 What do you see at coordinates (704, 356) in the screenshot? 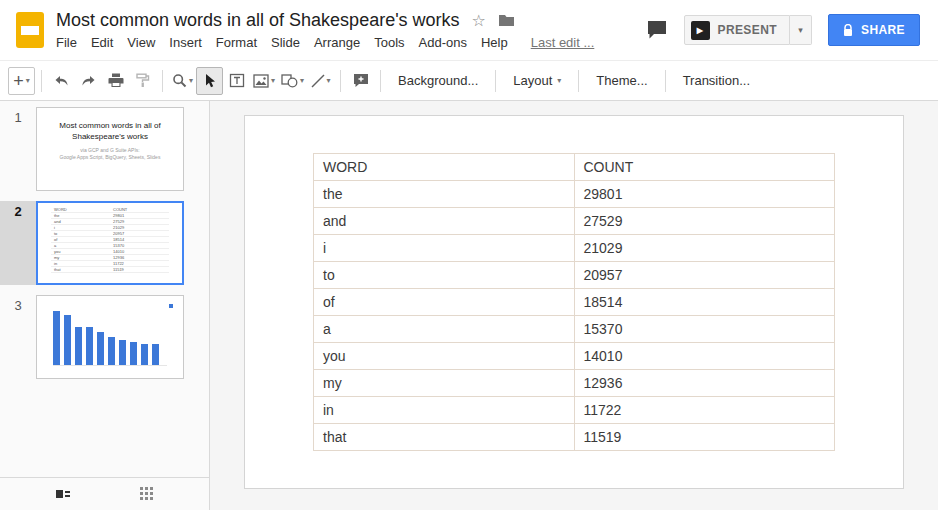
I see `table-cell: 14010` at bounding box center [704, 356].